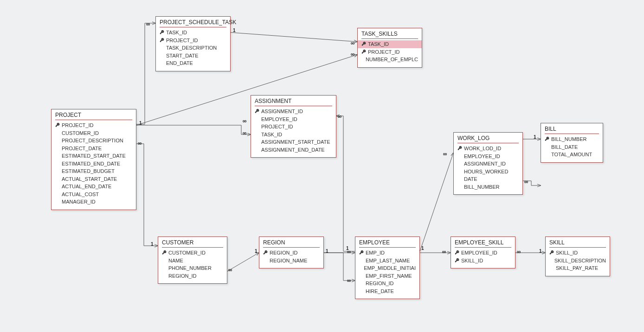 This screenshot has height=332, width=644. Describe the element at coordinates (488, 187) in the screenshot. I see `field-row: BILL_NUMBER` at that location.